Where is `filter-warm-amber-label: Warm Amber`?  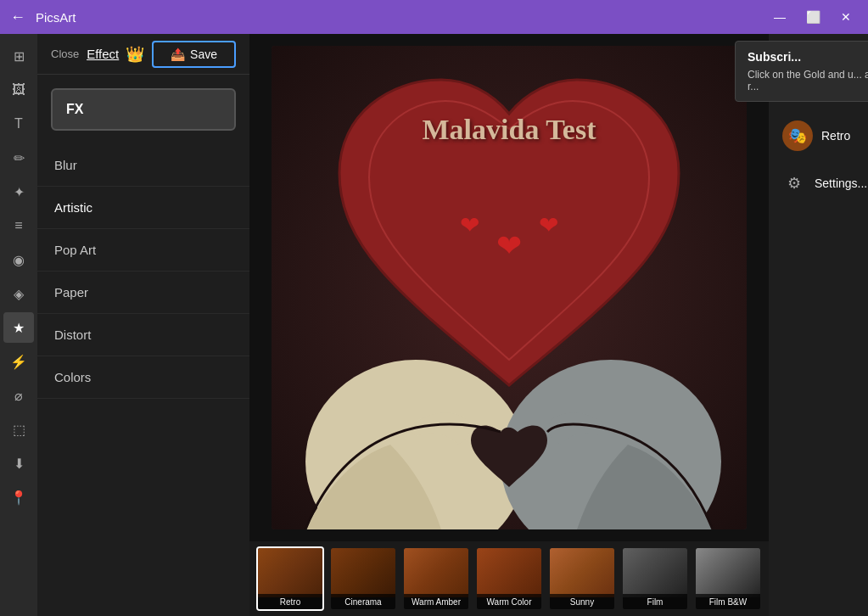 filter-warm-amber-label: Warm Amber is located at coordinates (436, 602).